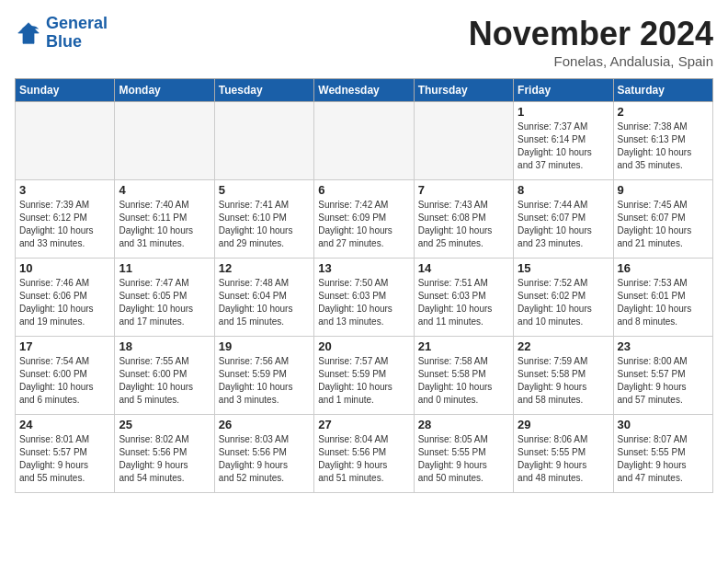 The height and width of the screenshot is (563, 728). I want to click on day-info: Sunrise: 7:58 AM Sunset: 5:58 PM Dayligh…, so click(463, 381).